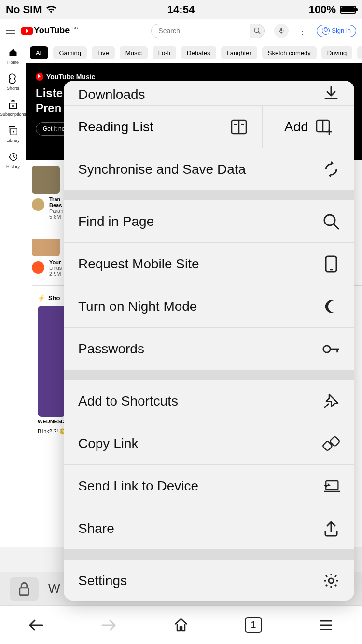  What do you see at coordinates (281, 31) in the screenshot?
I see `mic-button` at bounding box center [281, 31].